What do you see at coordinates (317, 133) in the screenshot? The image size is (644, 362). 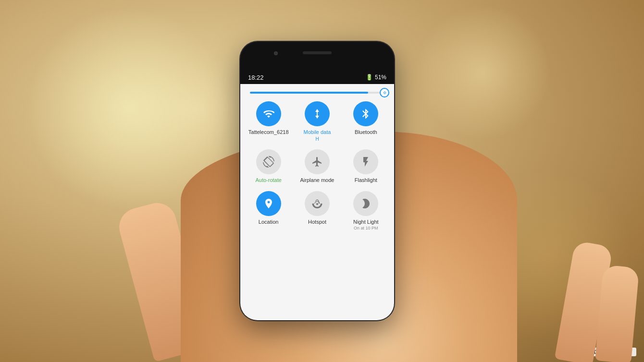 I see `mobile-data-label: Mobile data` at bounding box center [317, 133].